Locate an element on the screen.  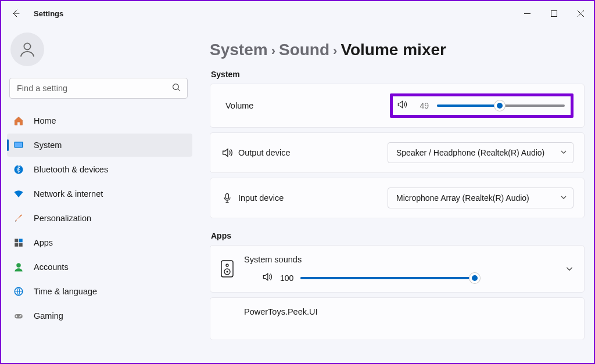
volume-slider is located at coordinates (501, 106).